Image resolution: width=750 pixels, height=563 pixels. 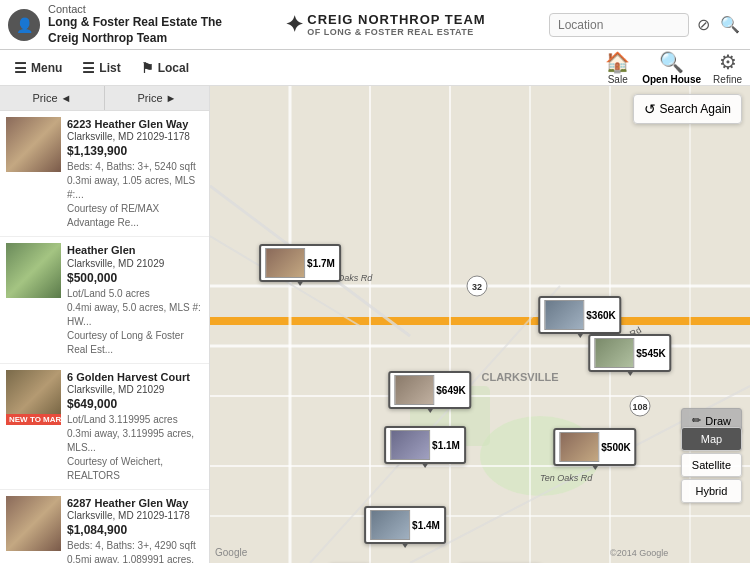 I want to click on map-marker: $545K, so click(x=630, y=353).